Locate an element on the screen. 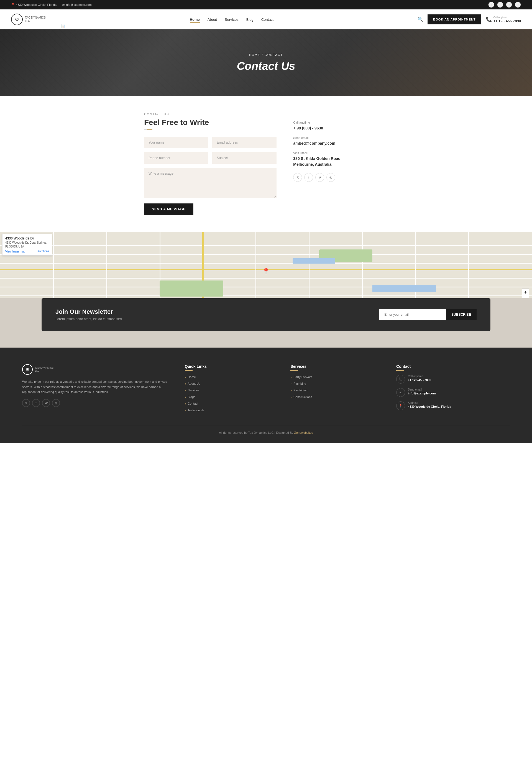 Image resolution: width=532 pixels, height=783 pixels. nav-services: Services is located at coordinates (232, 20).